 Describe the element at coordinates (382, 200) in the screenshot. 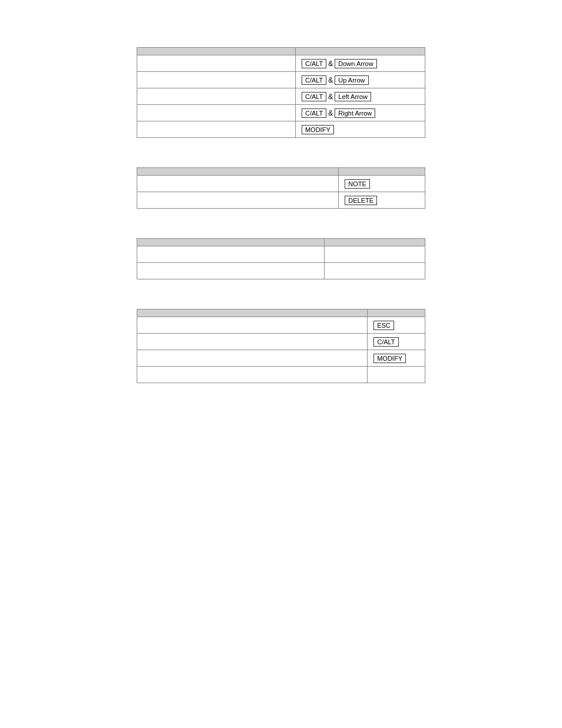

I see `table2-row2-col2: DELETE` at that location.